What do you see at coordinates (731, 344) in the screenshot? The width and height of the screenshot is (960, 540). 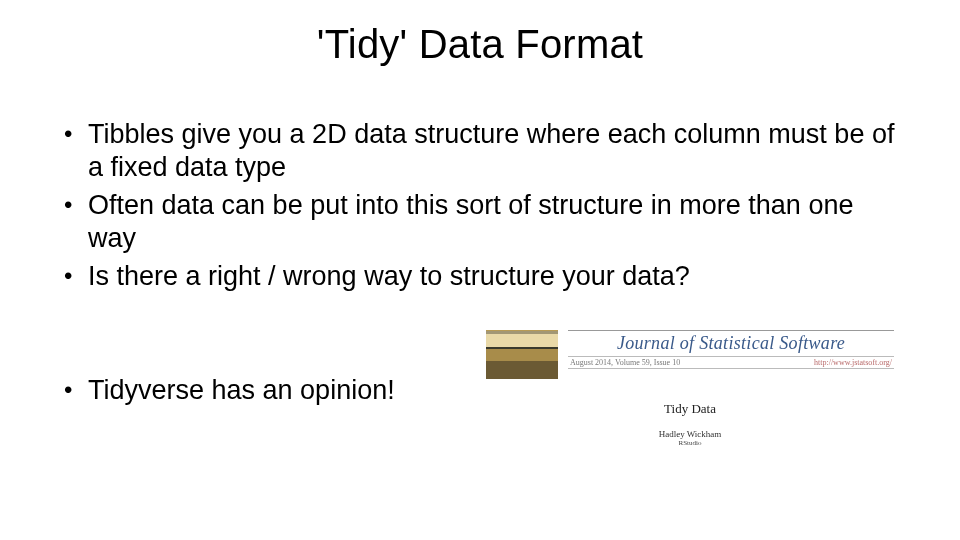 I see `paper-journal-title: Journal of Statistical Software` at bounding box center [731, 344].